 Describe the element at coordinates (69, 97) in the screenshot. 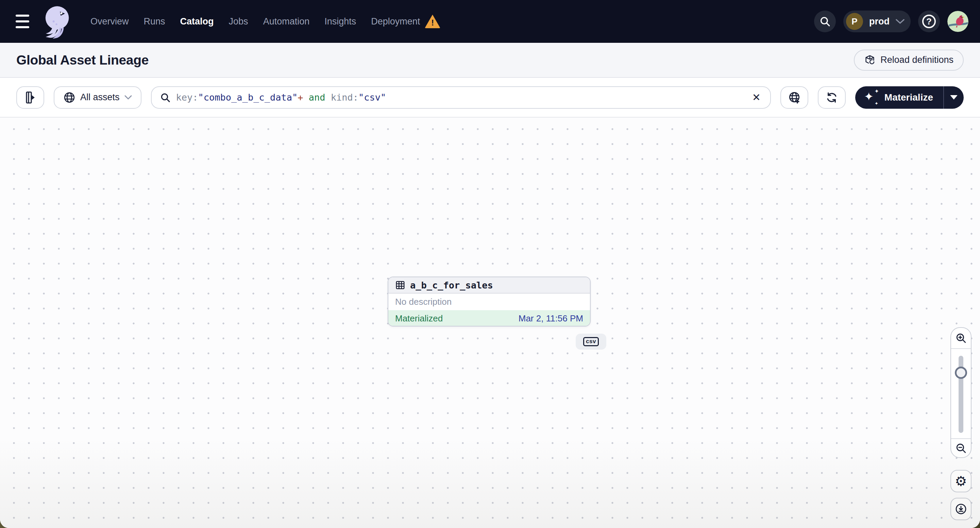

I see `globe-icon` at that location.